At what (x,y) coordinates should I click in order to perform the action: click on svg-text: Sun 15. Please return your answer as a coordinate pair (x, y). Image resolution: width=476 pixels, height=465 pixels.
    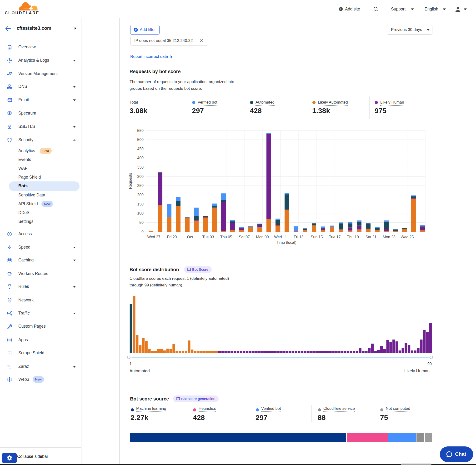
    Looking at the image, I should click on (317, 237).